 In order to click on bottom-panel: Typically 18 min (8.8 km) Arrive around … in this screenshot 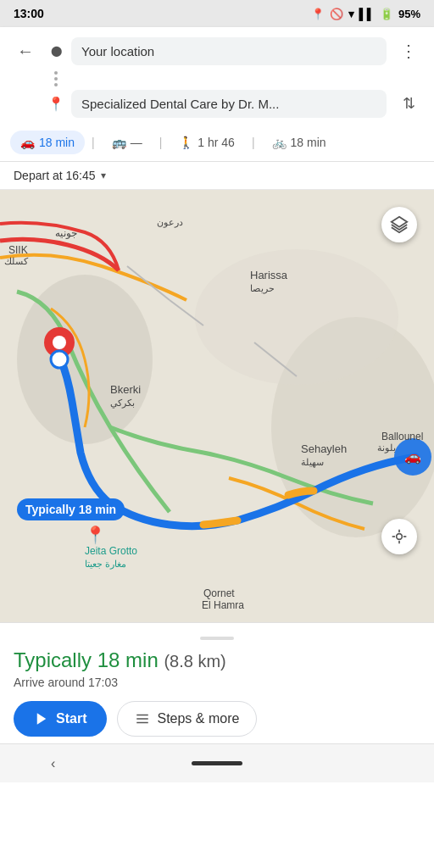, I will do `click(217, 683)`.